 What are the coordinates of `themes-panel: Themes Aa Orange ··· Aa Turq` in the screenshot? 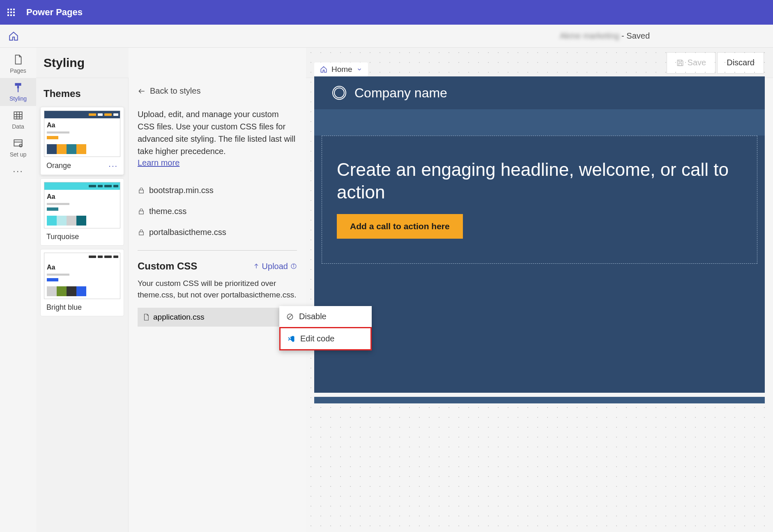 It's located at (82, 290).